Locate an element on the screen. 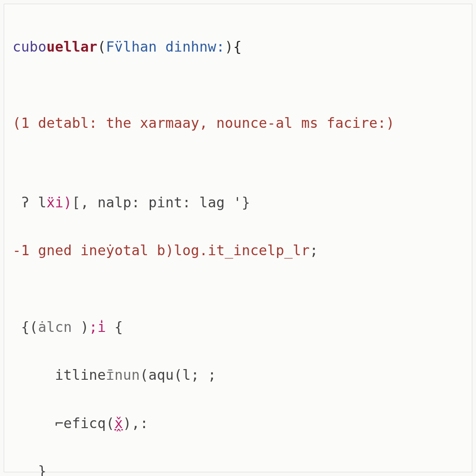 The width and height of the screenshot is (476, 476). line-5: {(ȧlcn );i̇̍ { is located at coordinates (238, 327).